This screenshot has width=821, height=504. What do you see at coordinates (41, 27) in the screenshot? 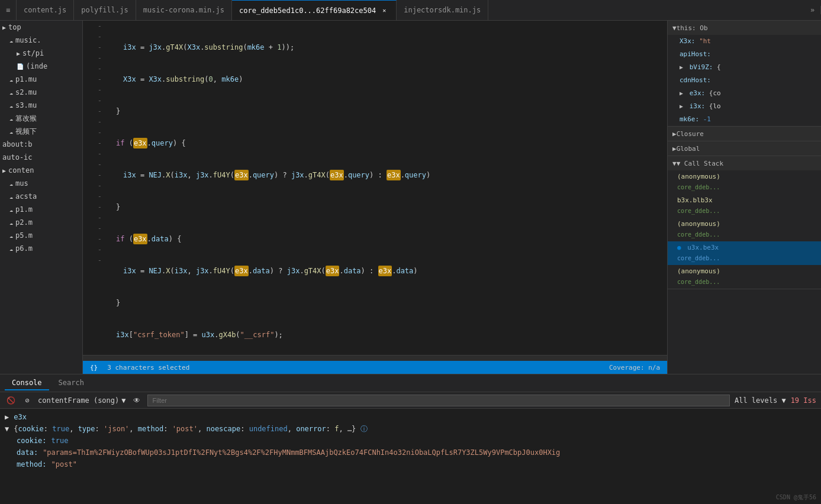
I see `sidebar-item-top: ▶ top` at bounding box center [41, 27].